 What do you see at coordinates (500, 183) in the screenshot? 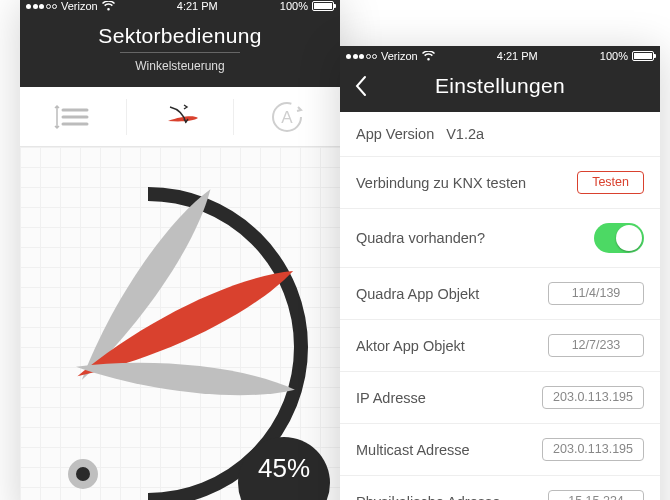
I see `row-knx-test: Verbindung zu KNX testen Testen` at bounding box center [500, 183].